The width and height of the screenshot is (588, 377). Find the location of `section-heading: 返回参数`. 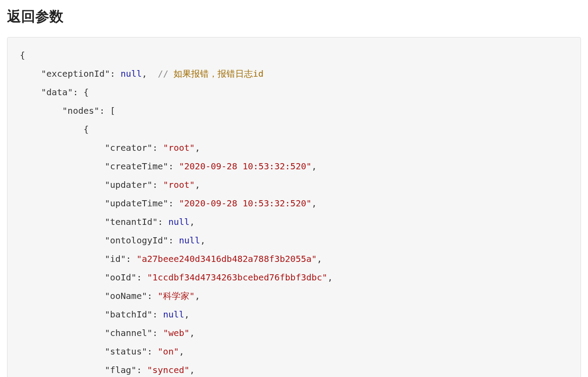

section-heading: 返回参数 is located at coordinates (294, 17).